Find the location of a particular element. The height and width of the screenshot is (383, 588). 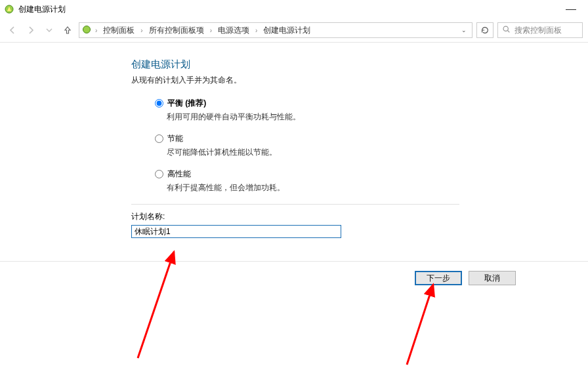

option-desc-balanced: 利用可用的硬件自动平衡功耗与性能。 is located at coordinates (307, 117).